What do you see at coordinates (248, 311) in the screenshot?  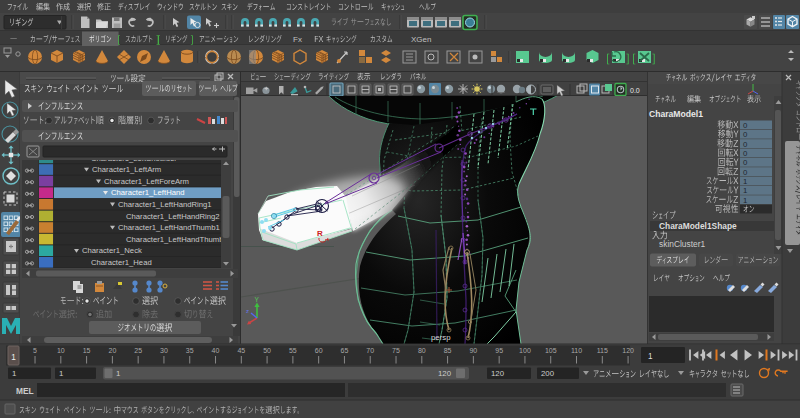 I see `svg-text: z` at bounding box center [248, 311].